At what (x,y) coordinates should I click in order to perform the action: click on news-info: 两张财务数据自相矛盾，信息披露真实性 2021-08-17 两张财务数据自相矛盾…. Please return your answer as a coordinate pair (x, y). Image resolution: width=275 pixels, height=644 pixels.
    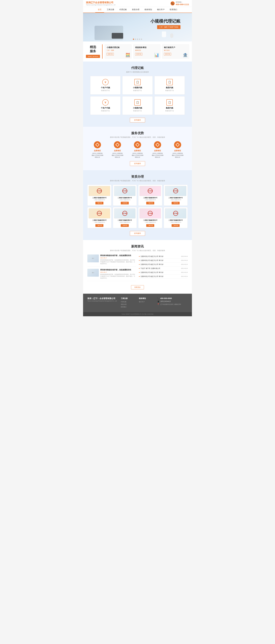
    Looking at the image, I should click on (118, 274).